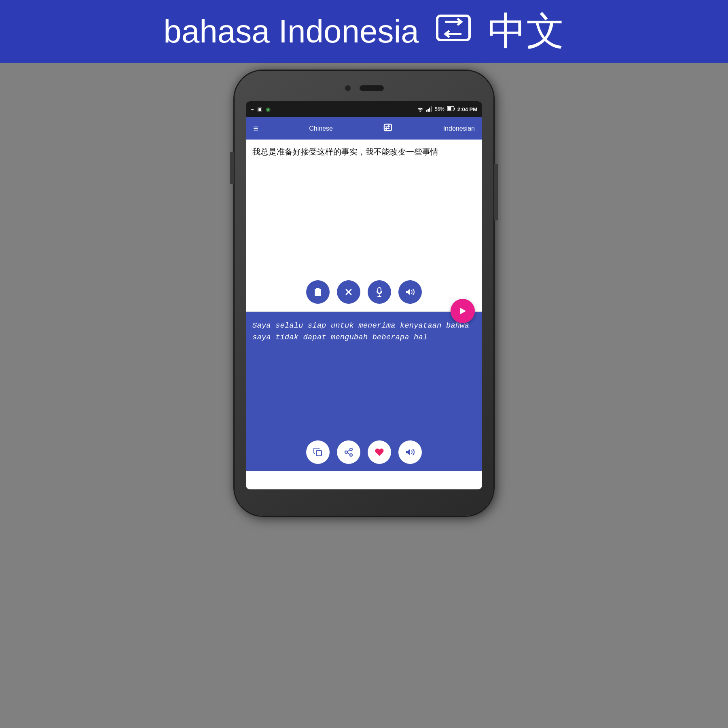  Describe the element at coordinates (260, 109) in the screenshot. I see `screen-icon: ▣` at that location.